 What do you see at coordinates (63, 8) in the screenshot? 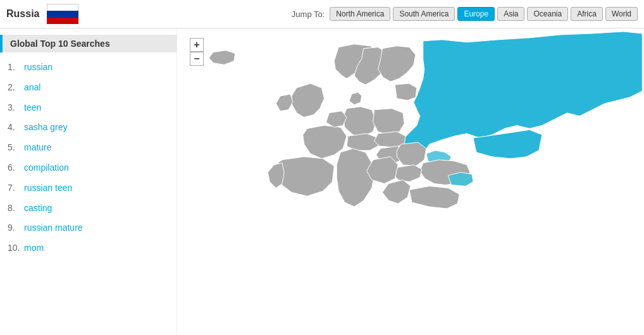
I see `flag-stripe-white` at bounding box center [63, 8].